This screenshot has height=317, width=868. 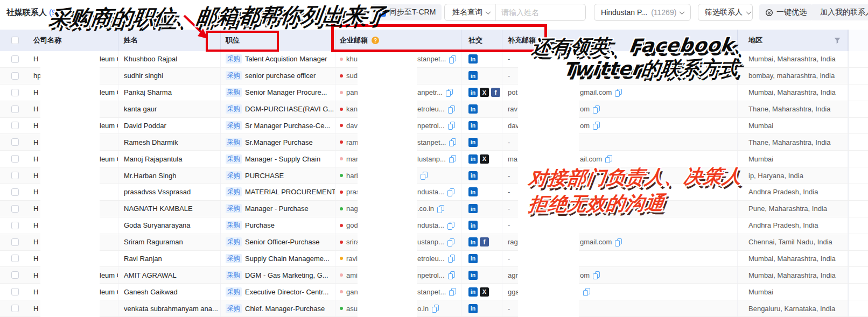 I want to click on name-query-dropdown: 姓名查询, so click(x=471, y=12).